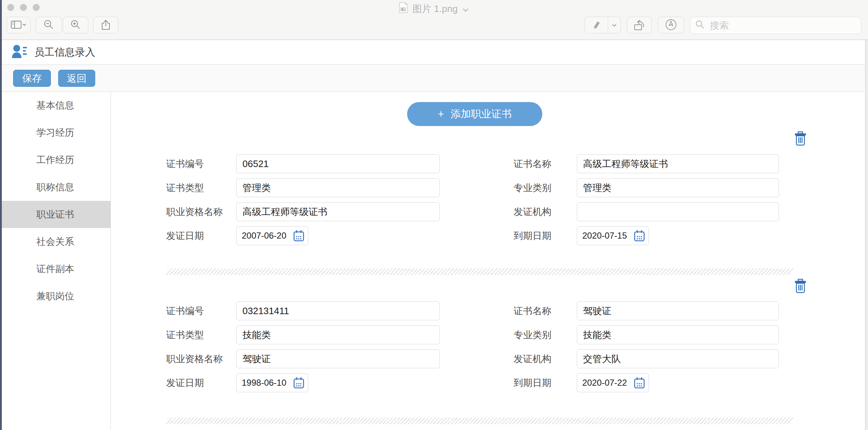  Describe the element at coordinates (49, 25) in the screenshot. I see `zoom-out-button` at that location.